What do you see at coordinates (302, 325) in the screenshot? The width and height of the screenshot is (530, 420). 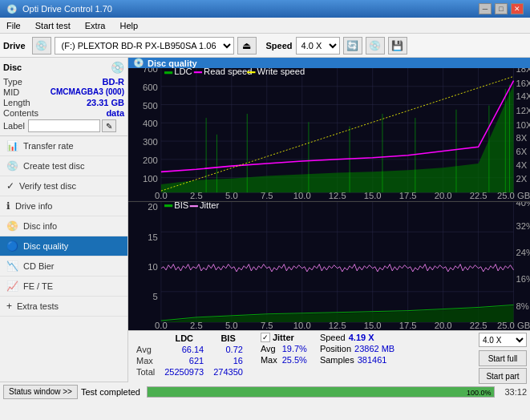 I see `svg-text: 10.0` at bounding box center [302, 325].